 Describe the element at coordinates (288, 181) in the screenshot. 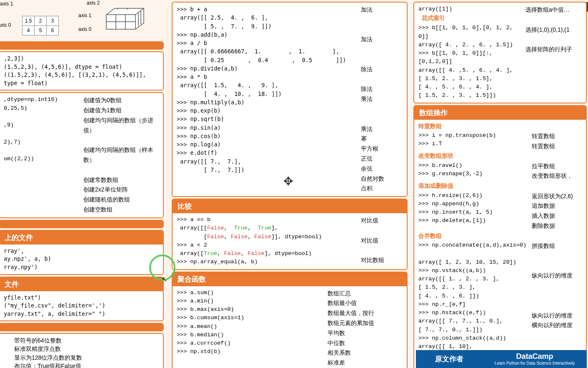

I see `move-cursor-icon: ✥` at that location.